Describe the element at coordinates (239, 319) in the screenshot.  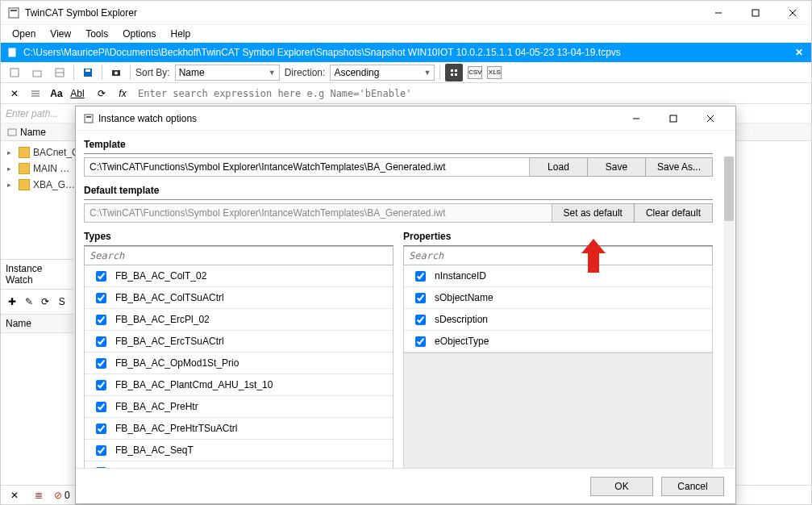
I see `list-item: FB_BA_AC_ErcPl_02` at that location.